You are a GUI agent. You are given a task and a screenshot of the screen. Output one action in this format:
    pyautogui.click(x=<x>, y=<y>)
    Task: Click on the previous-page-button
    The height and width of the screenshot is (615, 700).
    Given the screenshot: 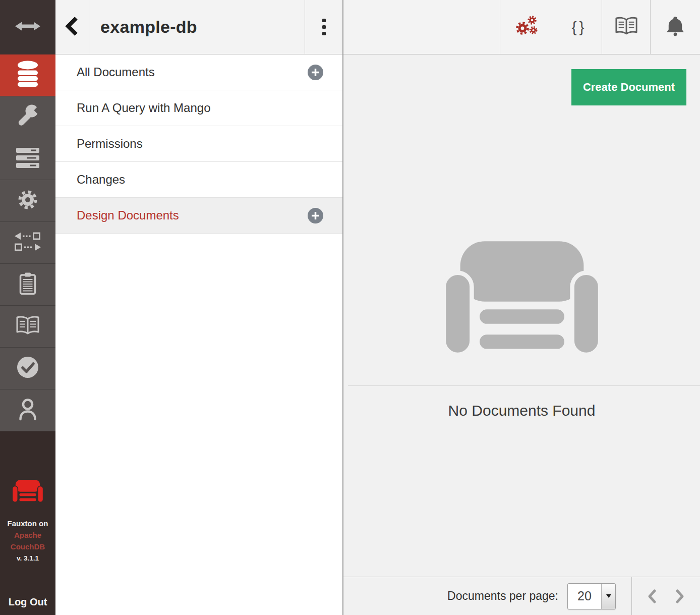 What is the action you would take?
    pyautogui.click(x=652, y=596)
    